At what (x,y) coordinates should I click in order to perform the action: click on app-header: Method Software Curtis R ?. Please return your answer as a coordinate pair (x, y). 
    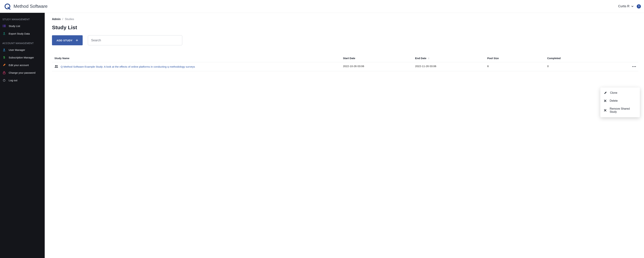
    Looking at the image, I should click on (322, 6).